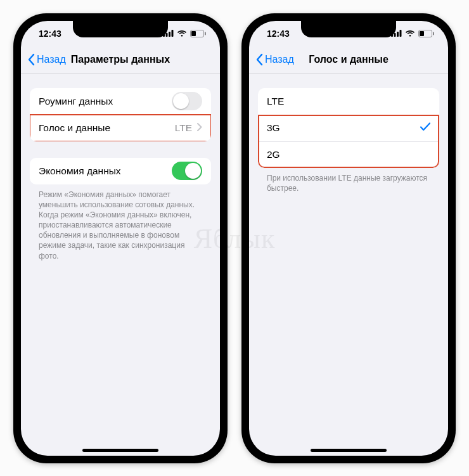  What do you see at coordinates (274, 155) in the screenshot?
I see `option-label: 2G` at bounding box center [274, 155].